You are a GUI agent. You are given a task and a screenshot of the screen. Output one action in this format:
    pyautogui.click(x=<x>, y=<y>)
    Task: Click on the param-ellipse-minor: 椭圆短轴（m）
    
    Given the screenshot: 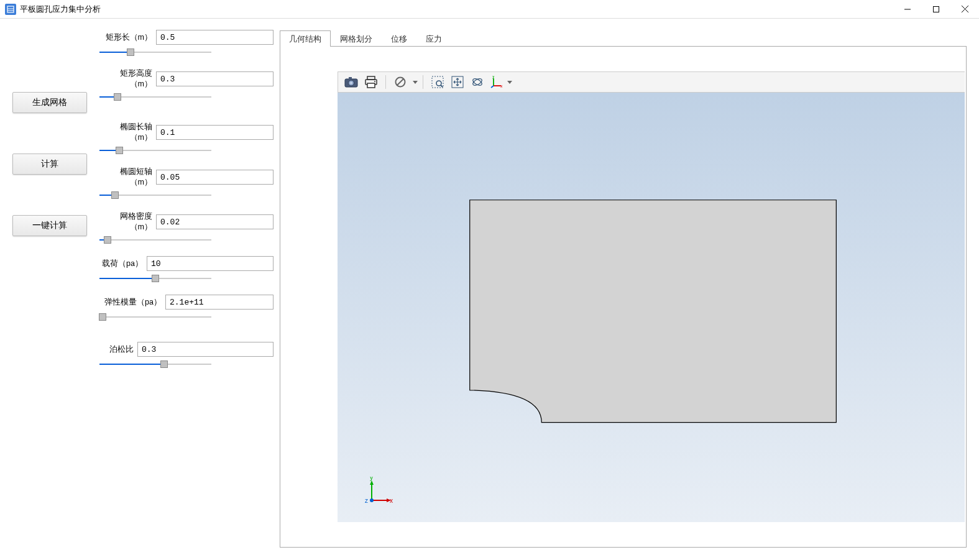 What is the action you would take?
    pyautogui.click(x=186, y=183)
    